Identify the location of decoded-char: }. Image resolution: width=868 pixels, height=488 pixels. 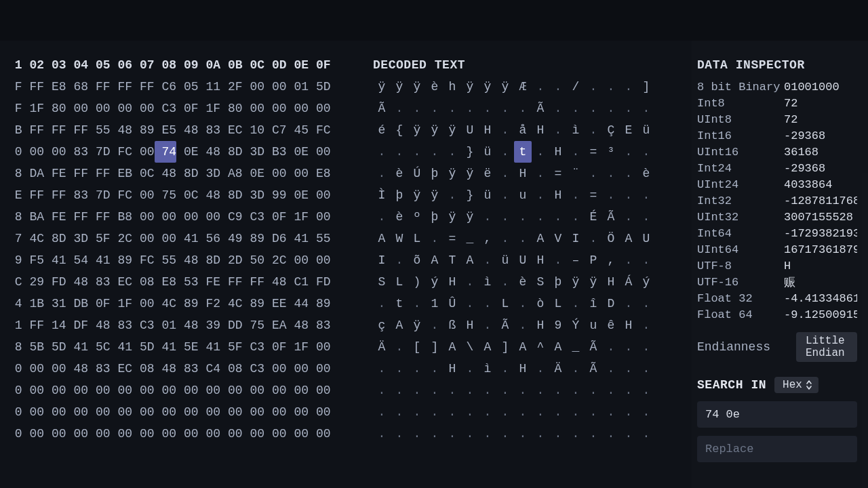
(470, 152).